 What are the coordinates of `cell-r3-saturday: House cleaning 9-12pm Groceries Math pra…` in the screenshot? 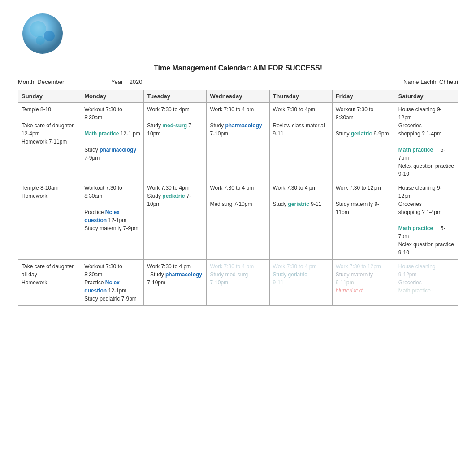 It's located at (426, 283).